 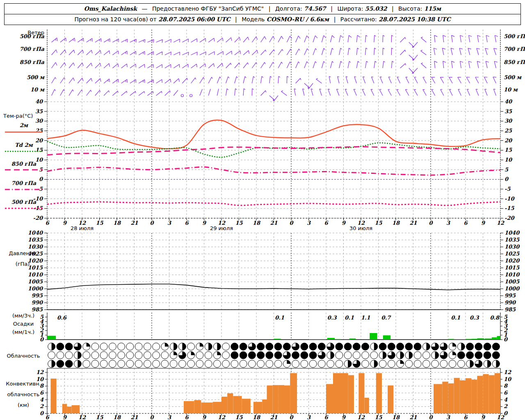 What do you see at coordinates (40, 372) in the screenshot?
I see `conv-ytick-left: 12` at bounding box center [40, 372].